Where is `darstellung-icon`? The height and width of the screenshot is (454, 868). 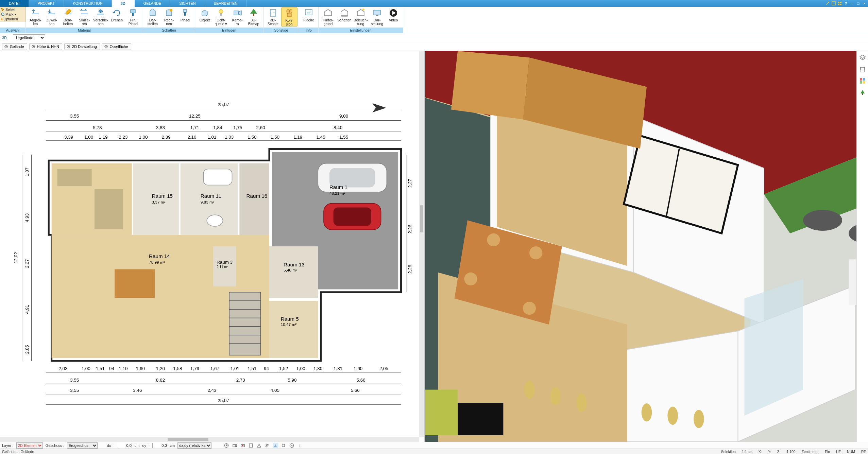 darstellung-icon is located at coordinates (377, 13).